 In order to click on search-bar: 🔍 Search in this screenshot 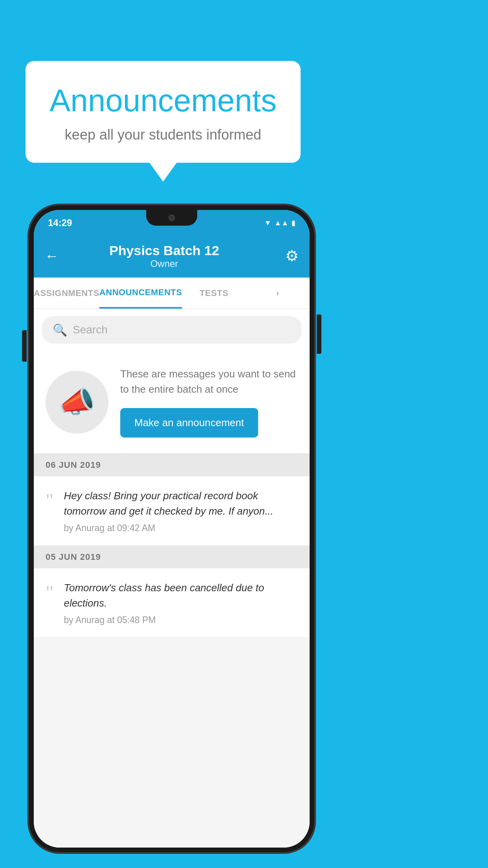, I will do `click(172, 330)`.